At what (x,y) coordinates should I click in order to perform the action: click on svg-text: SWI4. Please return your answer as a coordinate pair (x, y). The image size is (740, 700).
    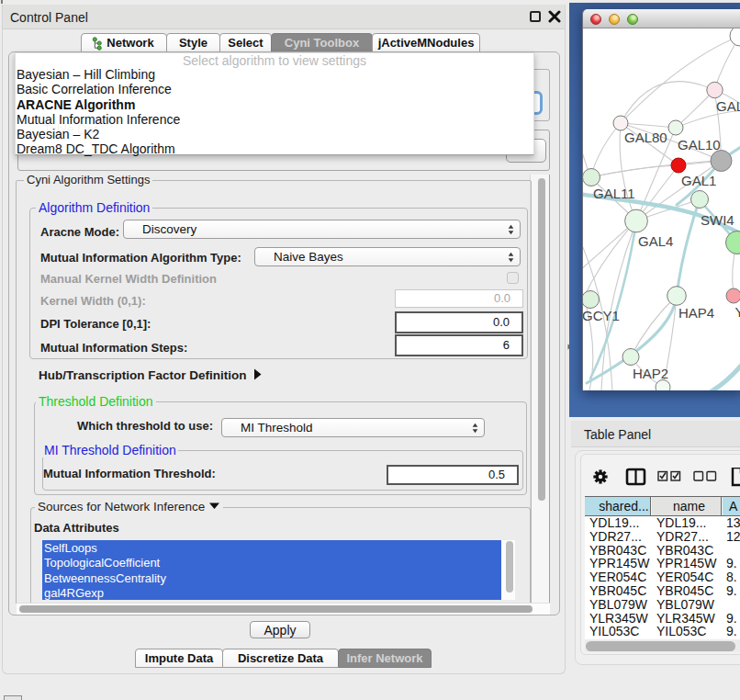
    Looking at the image, I should click on (718, 220).